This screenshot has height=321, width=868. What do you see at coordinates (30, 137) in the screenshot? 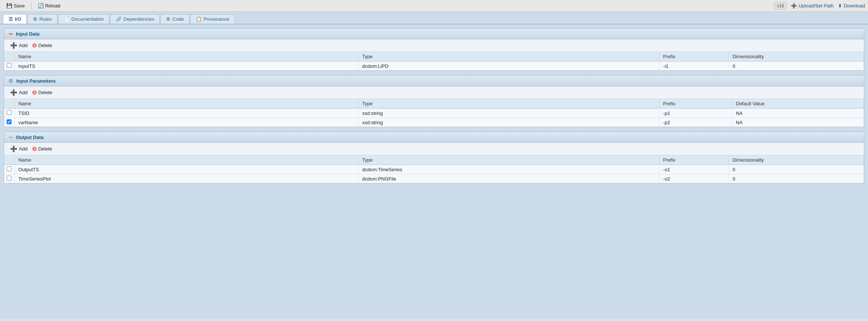
I see `output-data-title: Output Data` at bounding box center [30, 137].